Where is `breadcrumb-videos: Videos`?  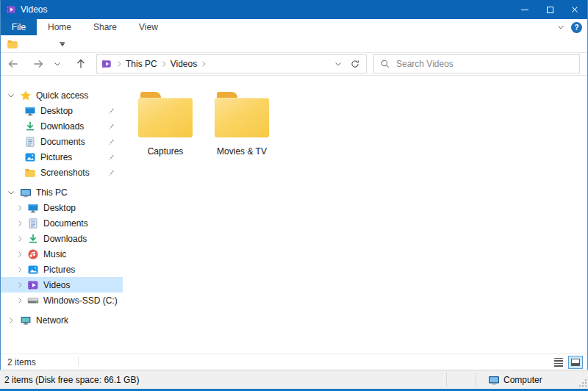
breadcrumb-videos: Videos is located at coordinates (184, 64).